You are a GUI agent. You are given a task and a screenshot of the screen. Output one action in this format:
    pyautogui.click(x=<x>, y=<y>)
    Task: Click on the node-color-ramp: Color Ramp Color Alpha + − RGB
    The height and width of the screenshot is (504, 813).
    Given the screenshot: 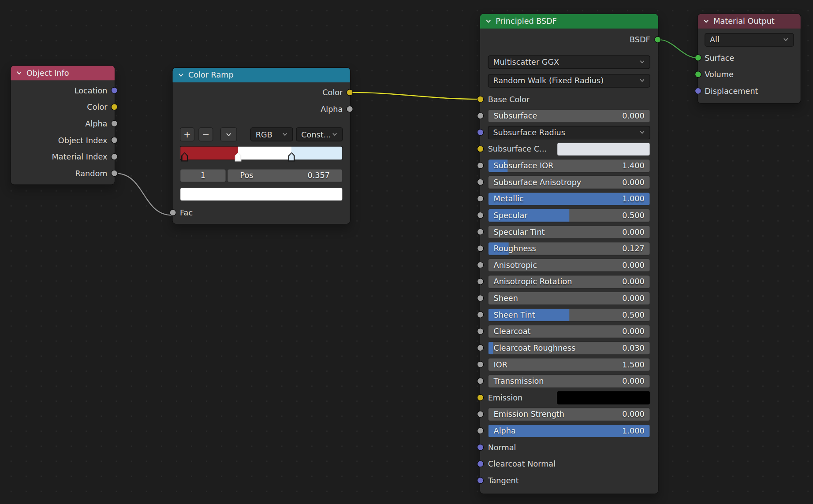 What is the action you would take?
    pyautogui.click(x=261, y=146)
    